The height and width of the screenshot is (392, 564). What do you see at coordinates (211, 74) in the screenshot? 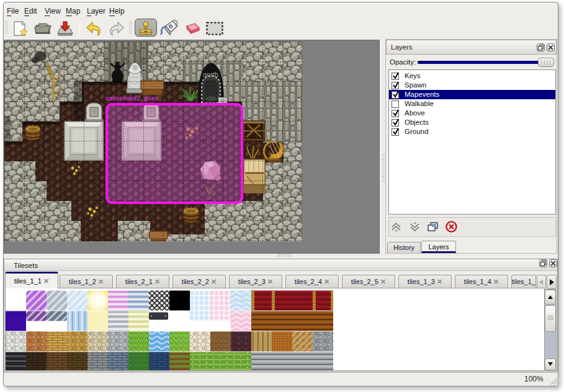
I see `svg-text: north` at bounding box center [211, 74].